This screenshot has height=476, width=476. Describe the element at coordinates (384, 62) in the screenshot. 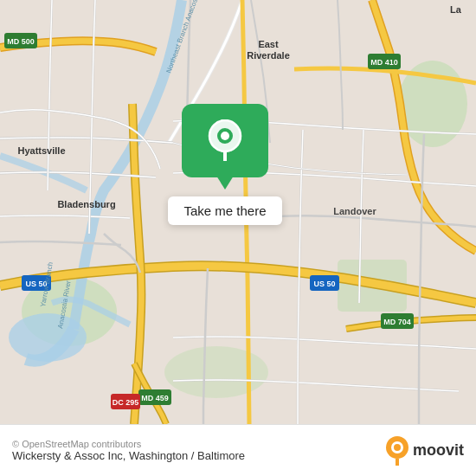

I see `svg-text: MD 410` at that location.